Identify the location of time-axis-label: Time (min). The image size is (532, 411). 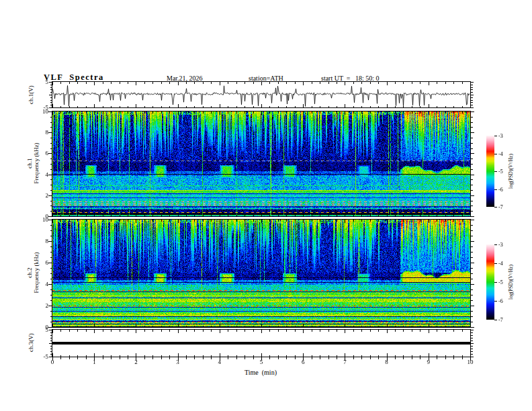
(261, 372).